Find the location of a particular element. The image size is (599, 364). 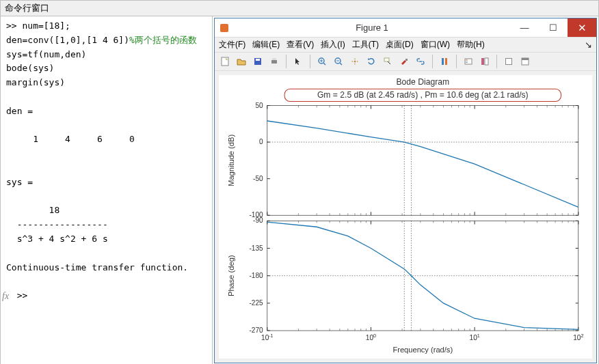

console-output: 1 4 6 0 is located at coordinates (70, 139).